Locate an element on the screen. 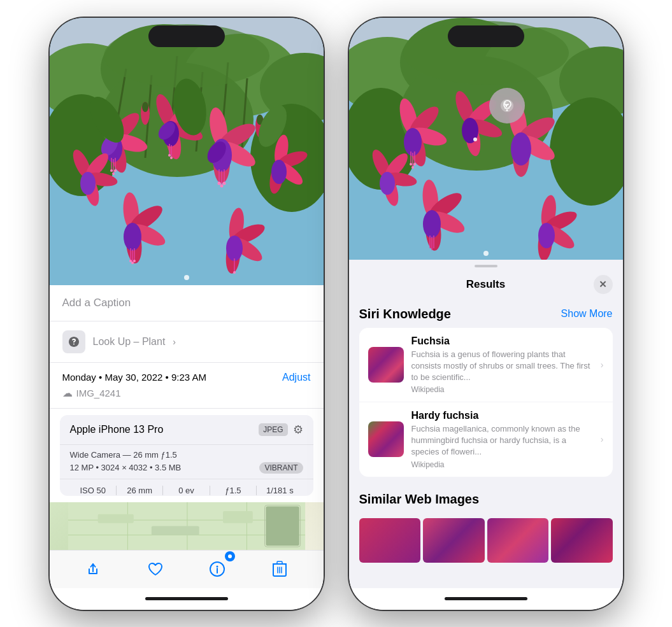 This screenshot has height=627, width=672. lookup-chevron: › is located at coordinates (175, 342).